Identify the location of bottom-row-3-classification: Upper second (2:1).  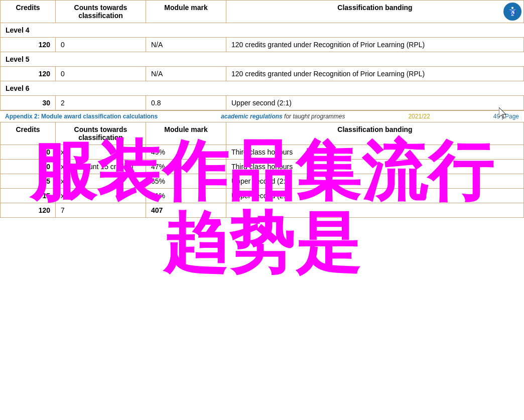
(375, 196).